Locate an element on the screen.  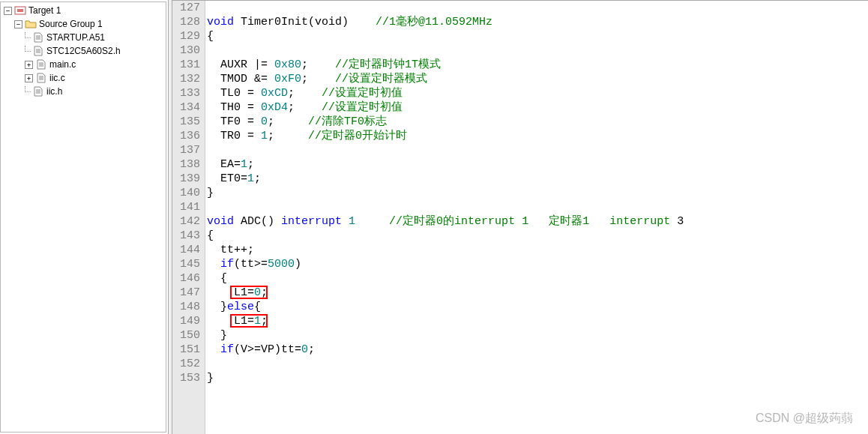
line-number: 142 is located at coordinates (190, 222).